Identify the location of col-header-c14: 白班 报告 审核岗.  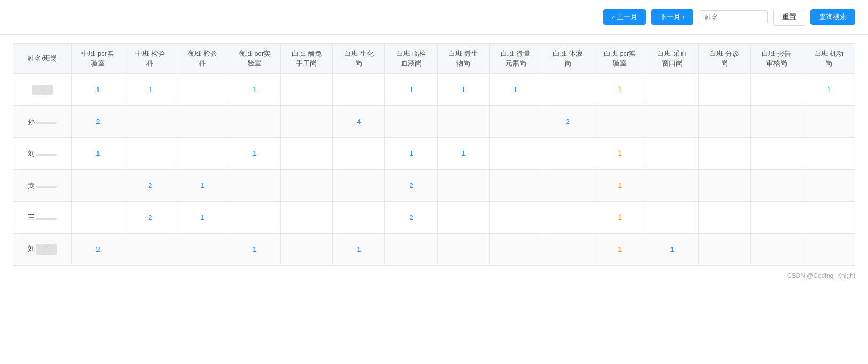
(776, 59).